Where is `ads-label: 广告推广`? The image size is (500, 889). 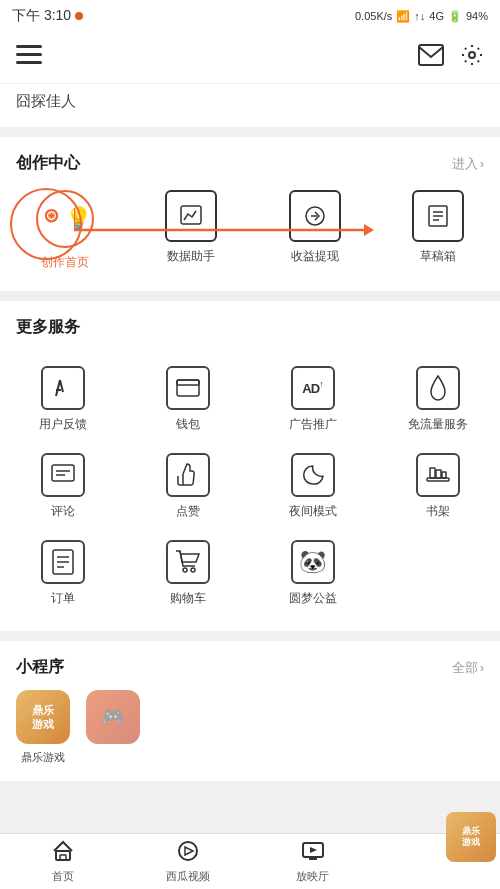 ads-label: 广告推广 is located at coordinates (313, 424).